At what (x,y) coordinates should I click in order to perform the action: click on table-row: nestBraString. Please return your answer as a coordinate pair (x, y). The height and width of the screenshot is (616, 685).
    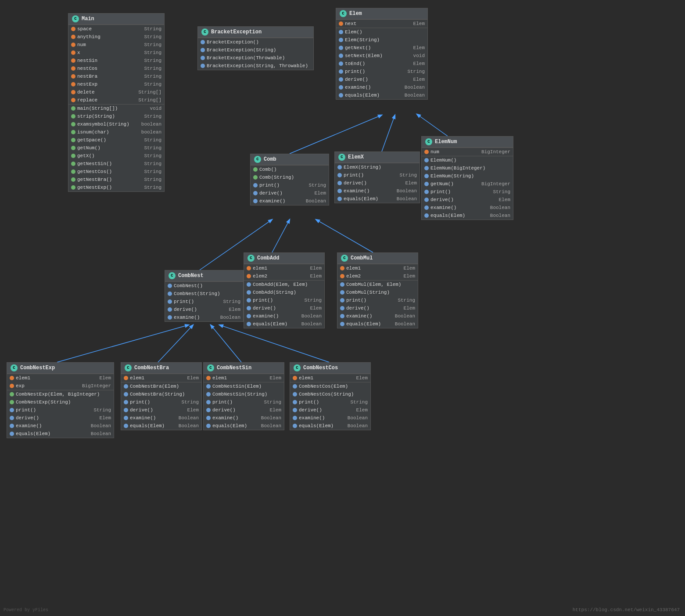
    Looking at the image, I should click on (116, 76).